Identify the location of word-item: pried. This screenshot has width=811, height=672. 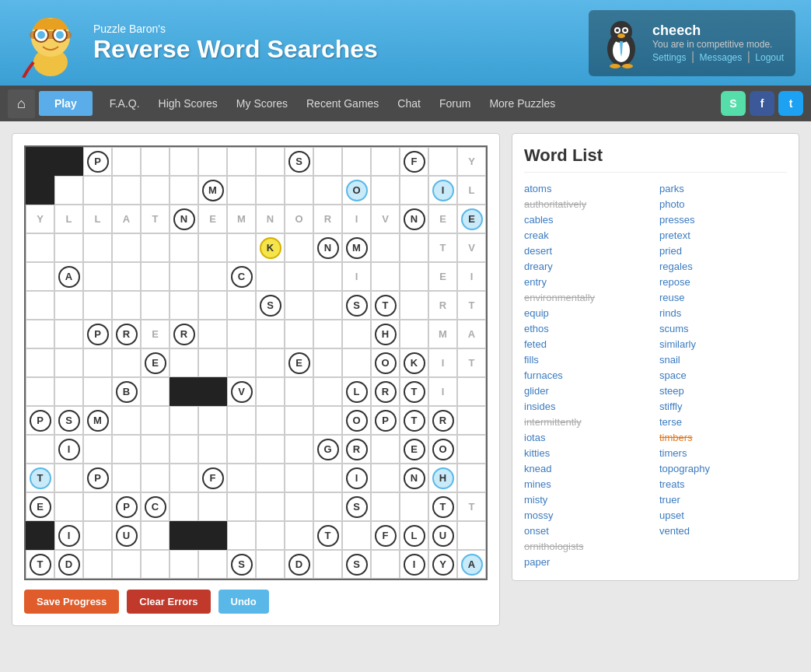
(723, 250).